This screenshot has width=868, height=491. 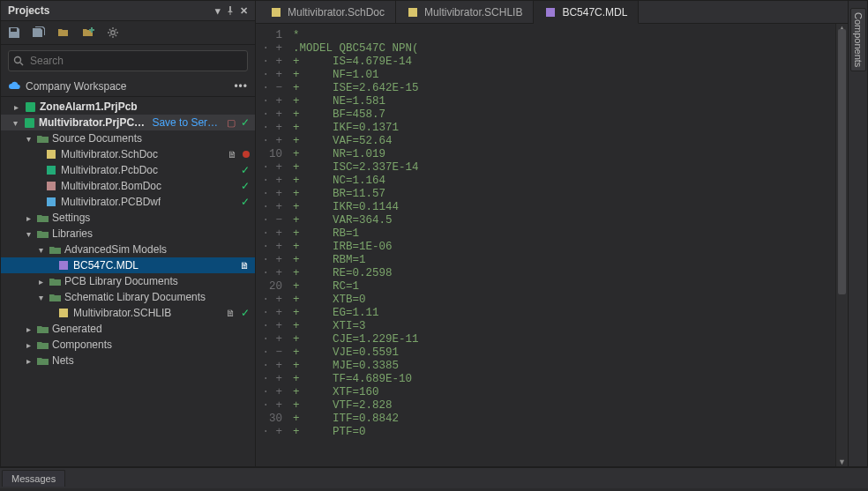 What do you see at coordinates (434, 478) in the screenshot?
I see `bottom-bar: Messages` at bounding box center [434, 478].